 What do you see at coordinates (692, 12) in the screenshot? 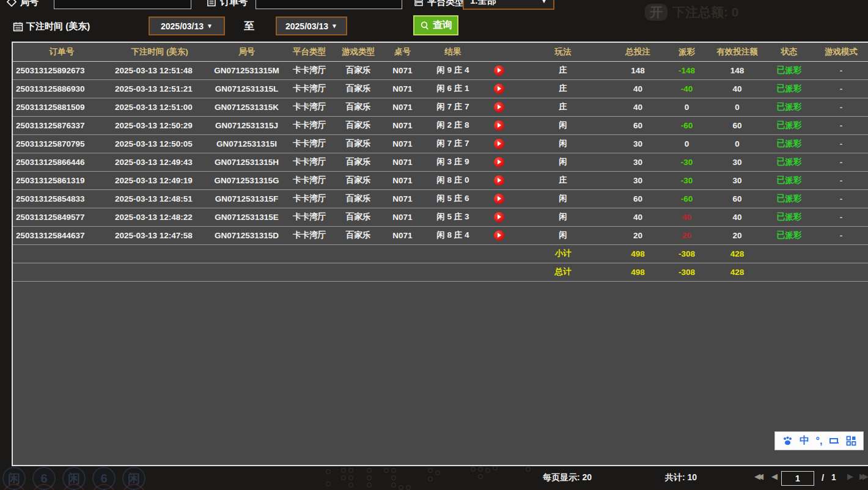
I see `background-faint-total: 开 下注总额: 0` at bounding box center [692, 12].